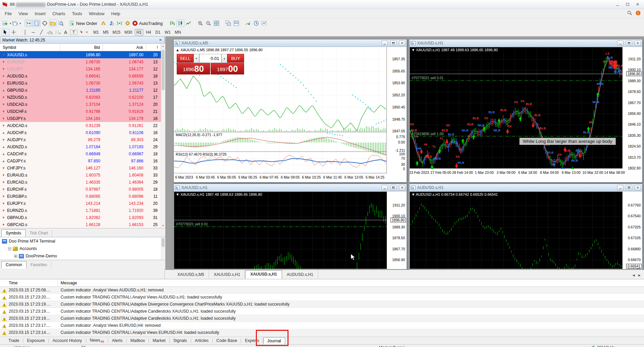 The width and height of the screenshot is (644, 347). Describe the element at coordinates (80, 83) in the screenshot. I see `market-watch-row-eurusd.s: ▼EURUSD.s1.067301.0674313` at that location.